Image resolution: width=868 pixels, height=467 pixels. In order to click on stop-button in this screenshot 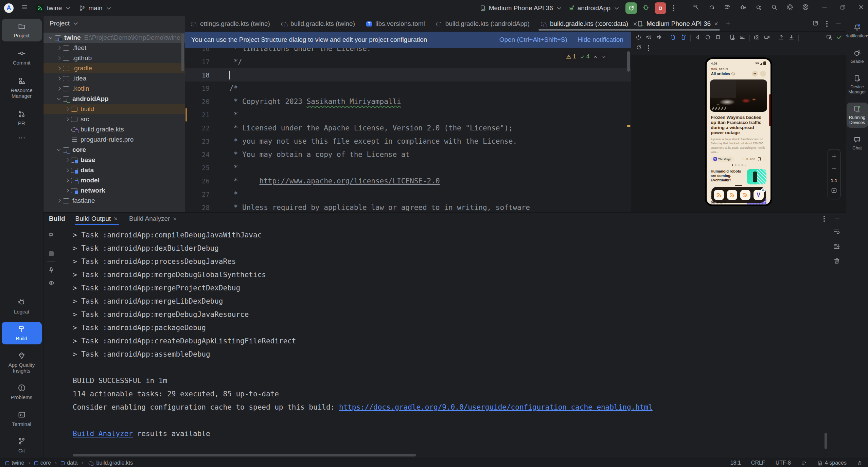, I will do `click(660, 8)`.